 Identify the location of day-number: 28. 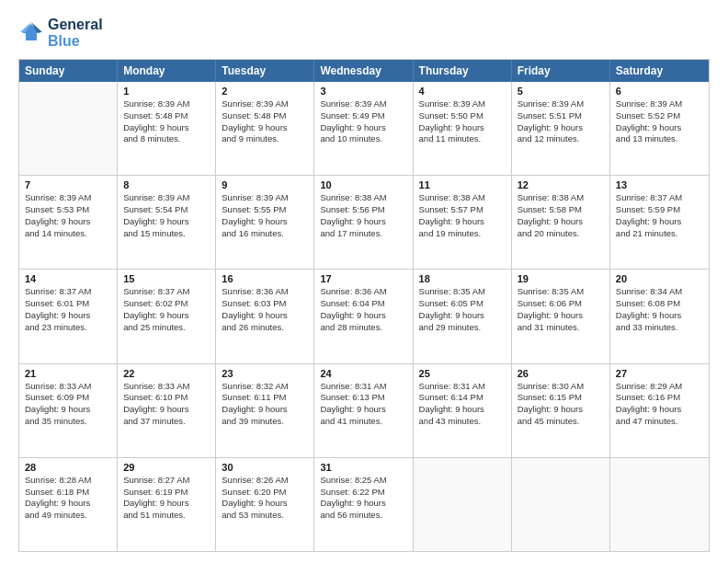
(68, 467).